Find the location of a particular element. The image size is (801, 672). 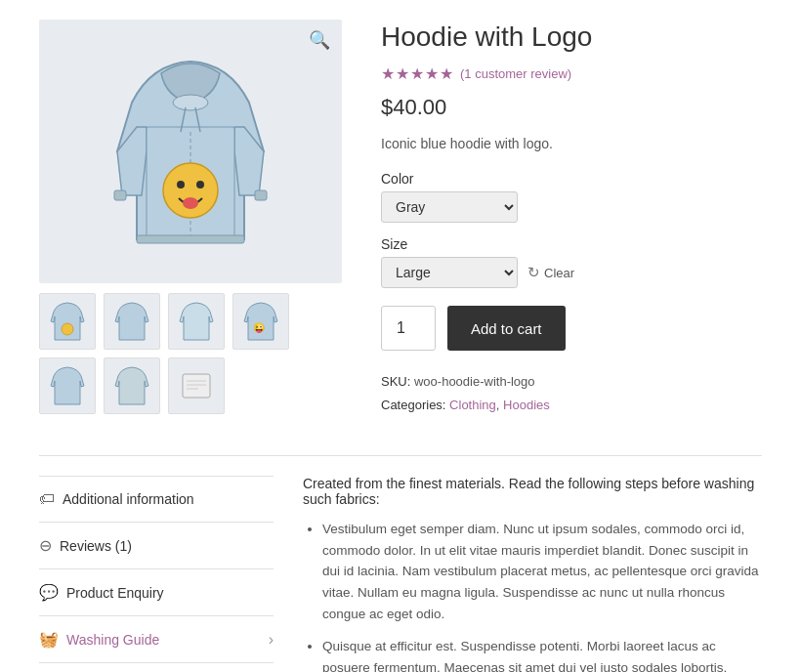

color-group: Color Gray Blue Black Red is located at coordinates (571, 197).